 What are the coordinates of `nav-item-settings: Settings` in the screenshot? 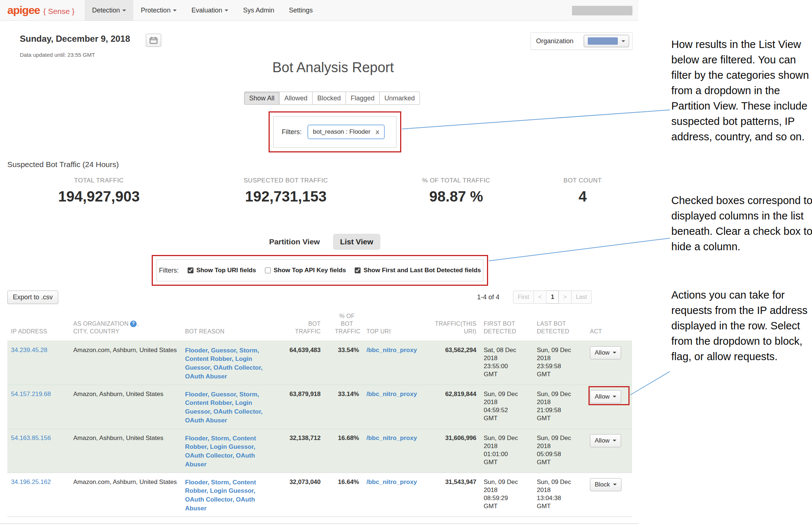 It's located at (301, 10).